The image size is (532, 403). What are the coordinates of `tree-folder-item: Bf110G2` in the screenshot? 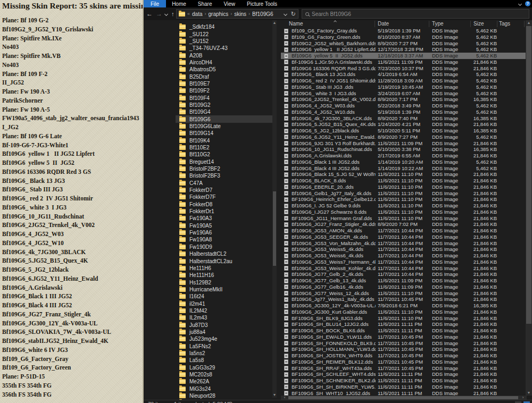 It's located at (224, 154).